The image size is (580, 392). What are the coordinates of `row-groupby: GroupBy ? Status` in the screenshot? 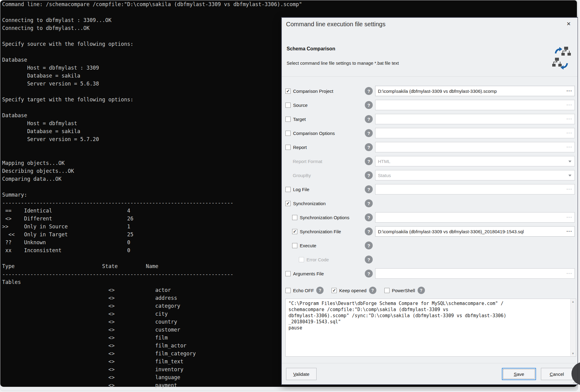 It's located at (430, 175).